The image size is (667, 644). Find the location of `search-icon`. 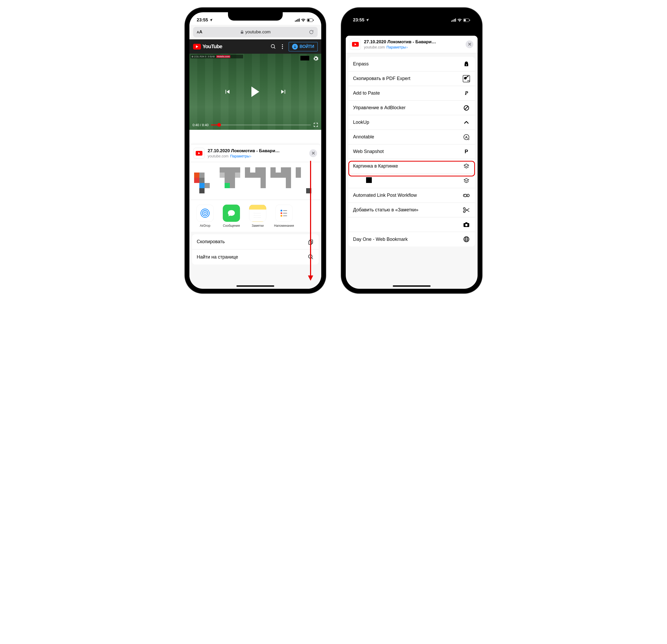

search-icon is located at coordinates (274, 47).